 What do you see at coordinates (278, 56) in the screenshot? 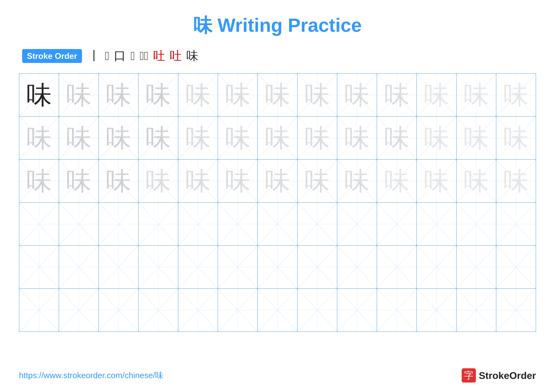
I see `stroke-order-row: Stroke Order 丨 𠃌 口 𠃎 𠃎一 吐 吐 味` at bounding box center [278, 56].